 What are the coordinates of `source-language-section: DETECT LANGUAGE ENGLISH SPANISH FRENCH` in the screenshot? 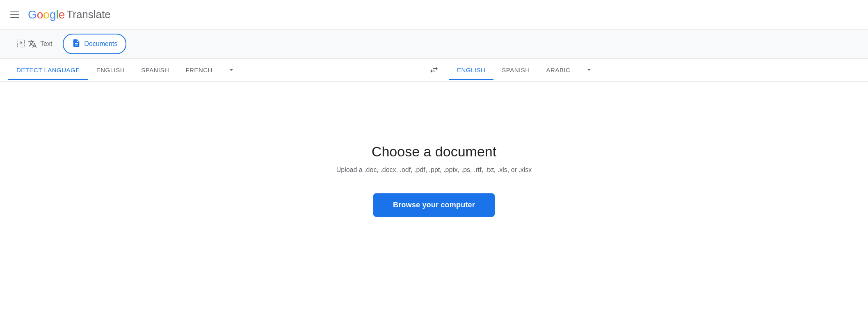 It's located at (214, 70).